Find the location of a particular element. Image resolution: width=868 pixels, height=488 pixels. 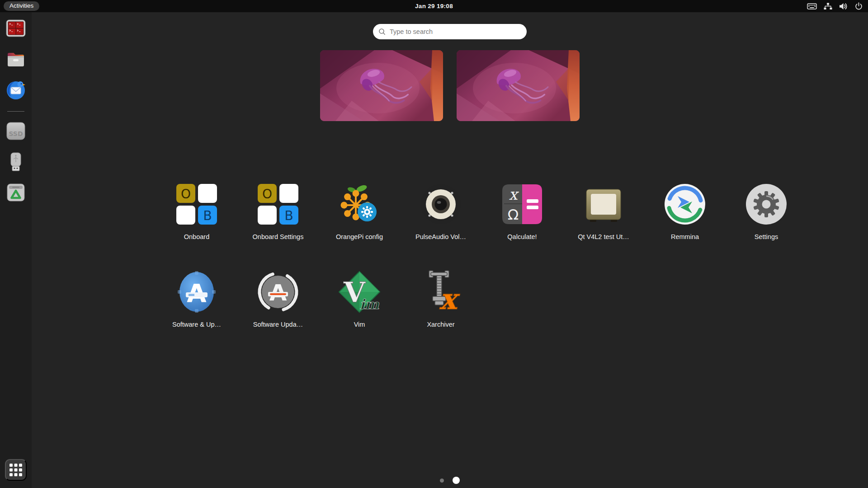

top-bar: Activities Jan 29 19:08 is located at coordinates (434, 6).